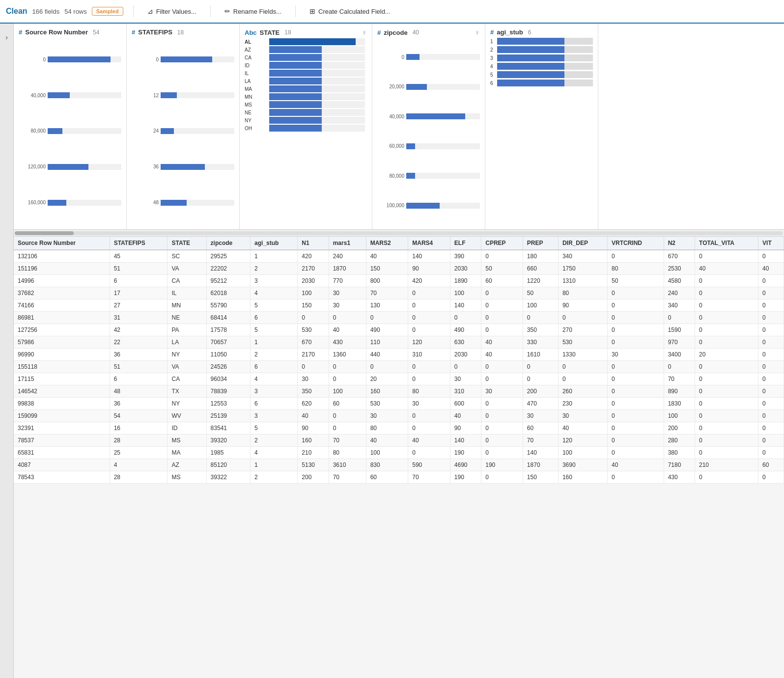 Image resolution: width=784 pixels, height=678 pixels. Describe the element at coordinates (139, 269) in the screenshot. I see `table-cell: 51` at that location.